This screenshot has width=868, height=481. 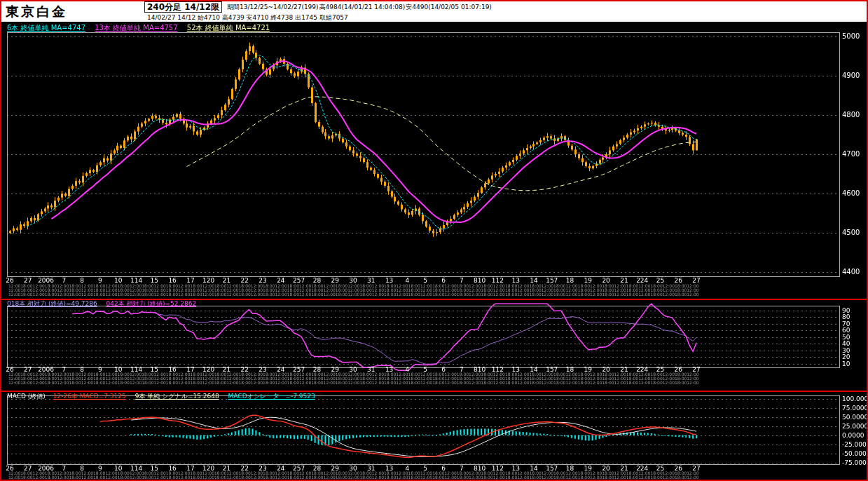 What do you see at coordinates (46, 28) in the screenshot?
I see `ma6-legend: 6本 終値単純 MA=4747` at bounding box center [46, 28].